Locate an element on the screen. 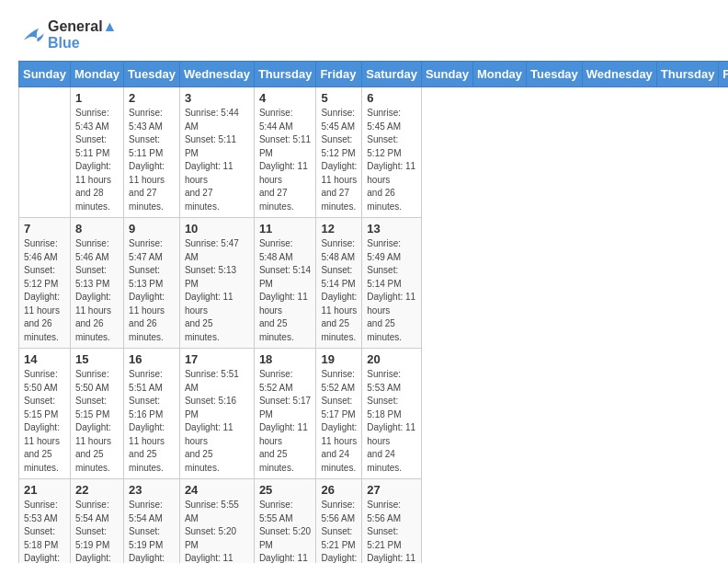 The height and width of the screenshot is (563, 728). calendar-cell: 1Sunrise: 5:43 AM Sunset: 5:11 PM Daylig… is located at coordinates (97, 153).